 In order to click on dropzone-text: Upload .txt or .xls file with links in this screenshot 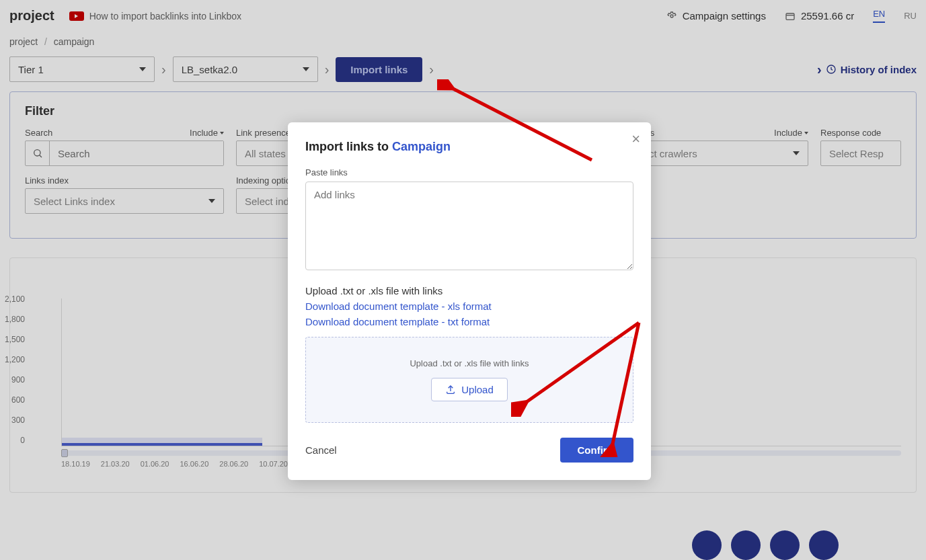, I will do `click(469, 363)`.